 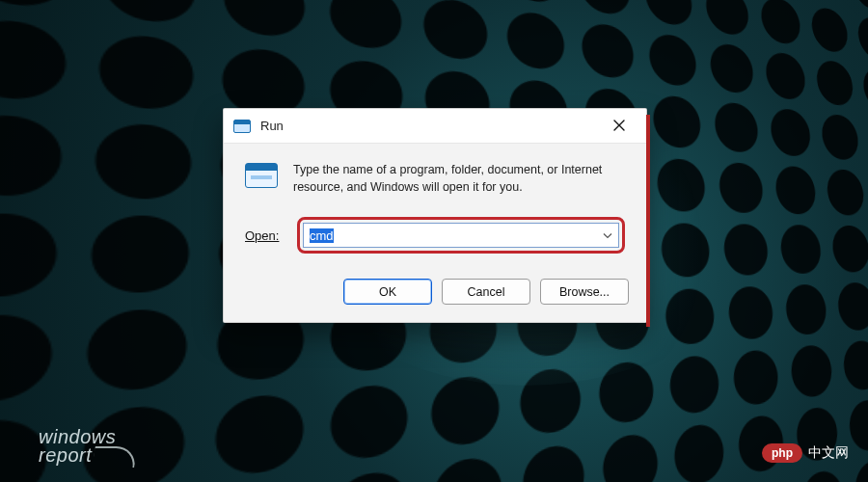 What do you see at coordinates (116, 459) in the screenshot?
I see `swoosh-icon` at bounding box center [116, 459].